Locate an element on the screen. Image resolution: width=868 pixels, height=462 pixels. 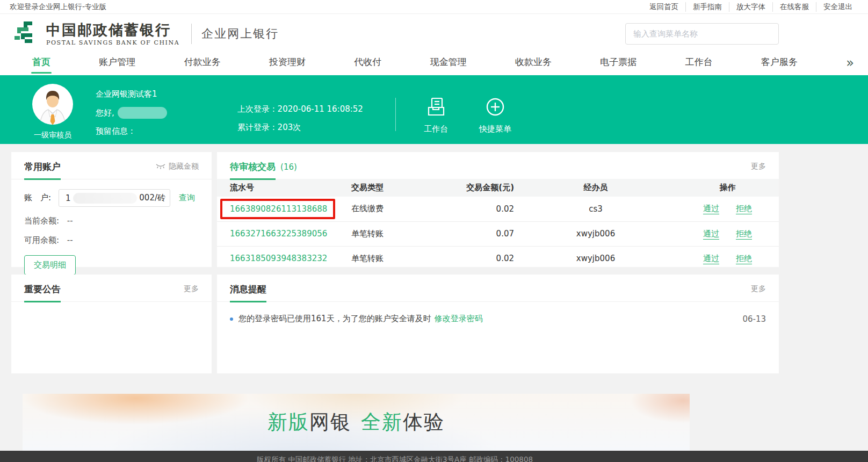
hide-amount-toggle: 隐藏金额 is located at coordinates (177, 167).